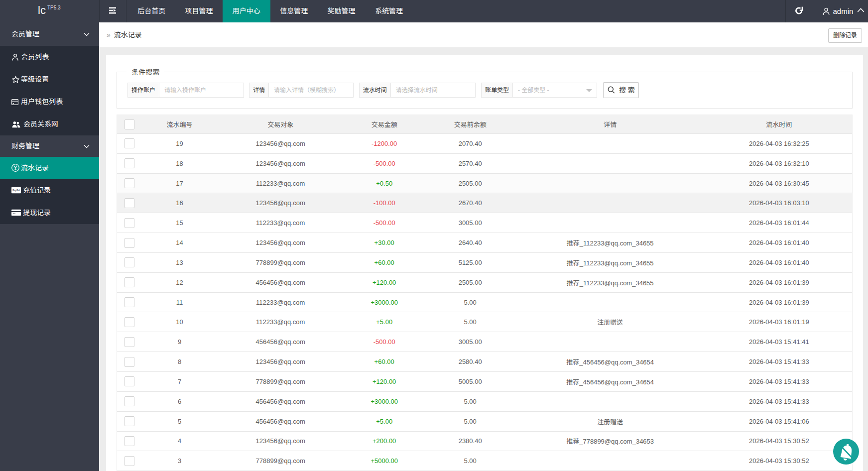 This screenshot has width=868, height=471. I want to click on svg-text: PayPal, so click(16, 190).